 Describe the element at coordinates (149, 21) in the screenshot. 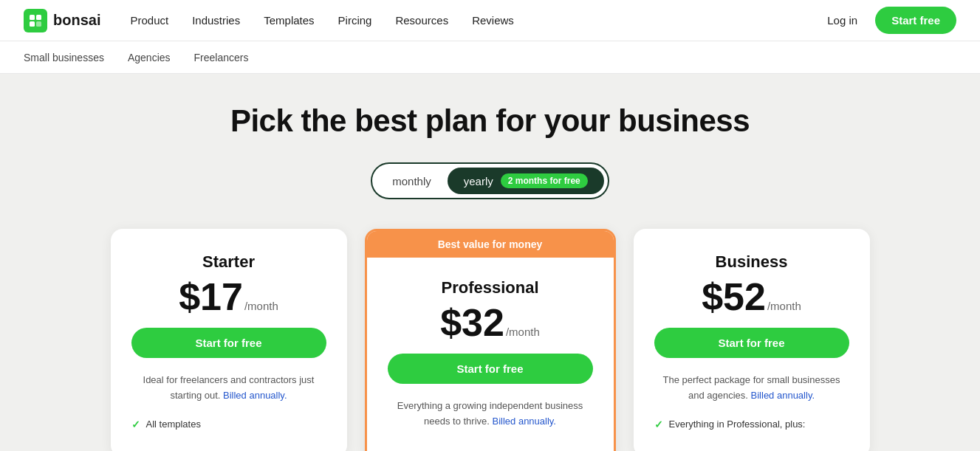

I see `nav-product: Product` at that location.